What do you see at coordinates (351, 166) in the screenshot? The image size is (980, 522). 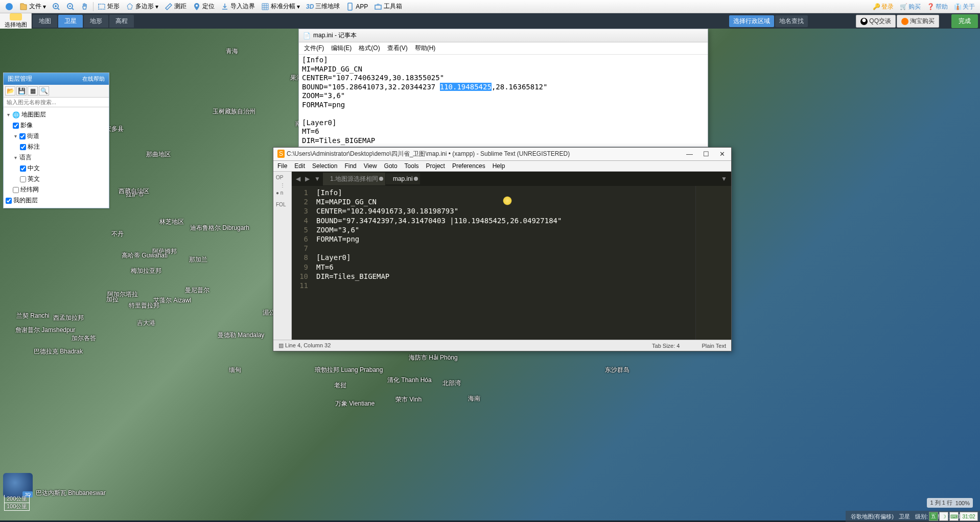 I see `st-find-menu: Find` at bounding box center [351, 166].